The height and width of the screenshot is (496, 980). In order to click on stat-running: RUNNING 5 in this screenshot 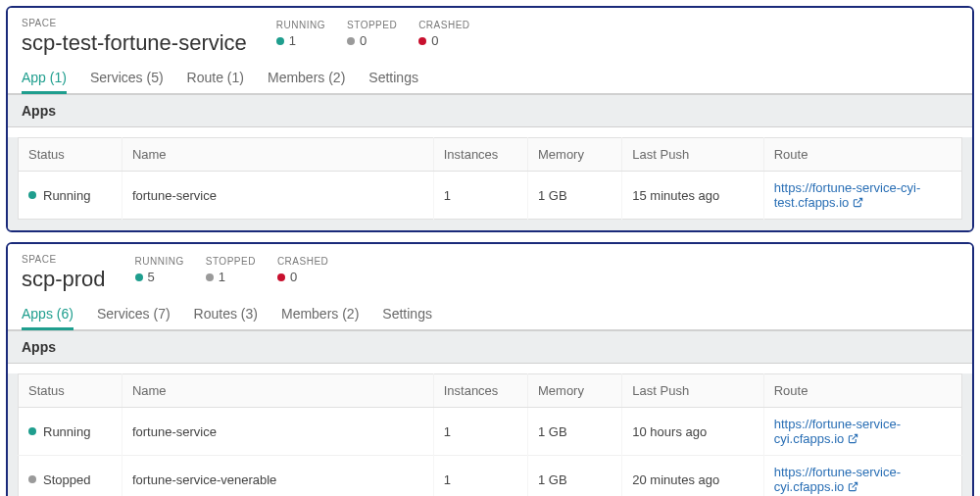, I will do `click(160, 271)`.